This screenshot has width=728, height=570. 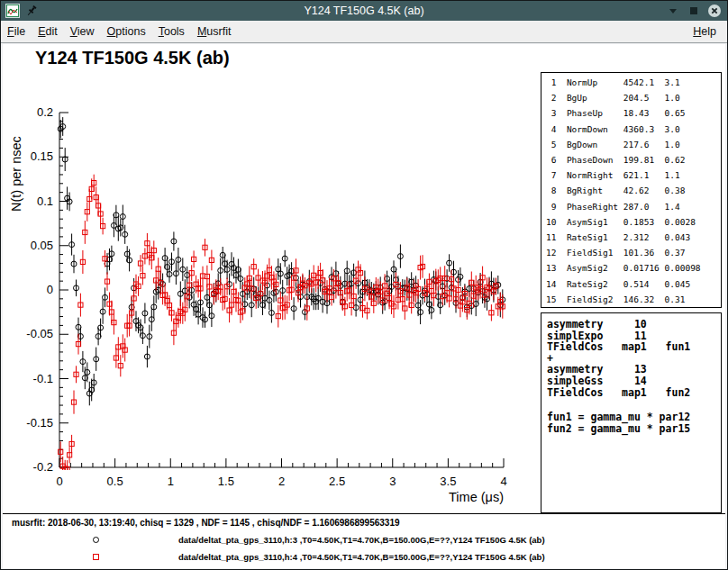 I want to click on theory-line: simpleGss 14, so click(x=634, y=382).